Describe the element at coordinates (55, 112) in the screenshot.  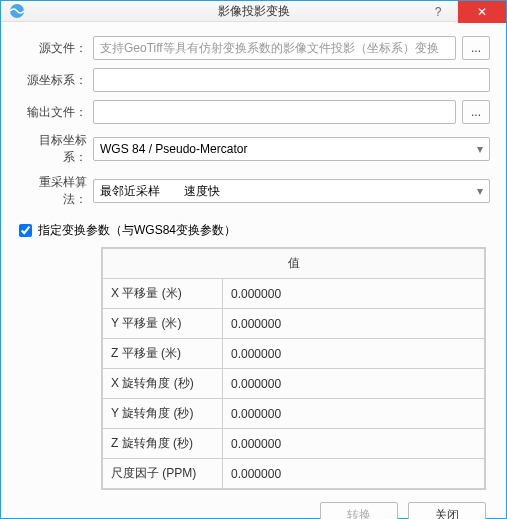
I see `output-file-label: 输出文件：` at that location.